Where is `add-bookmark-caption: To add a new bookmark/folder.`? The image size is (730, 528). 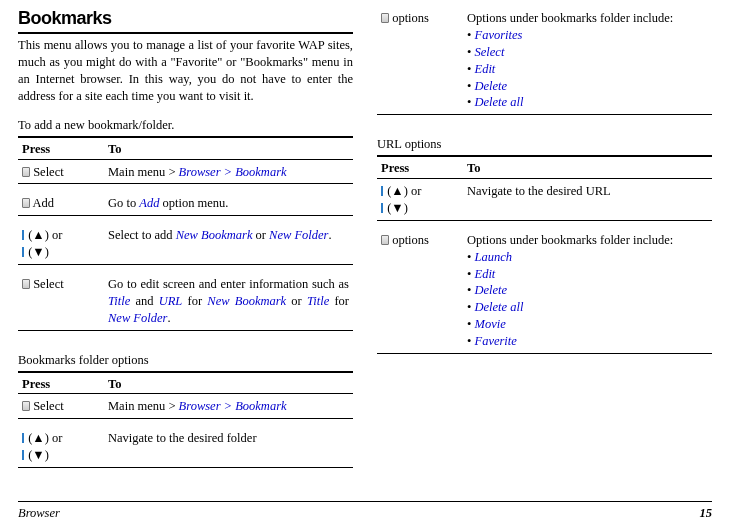
add-bookmark-caption: To add a new bookmark/folder. is located at coordinates (186, 126).